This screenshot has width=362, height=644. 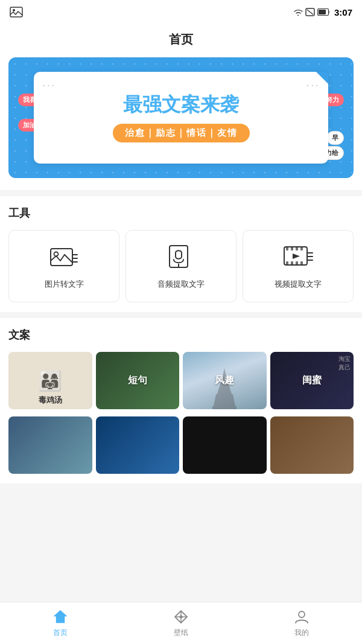 What do you see at coordinates (181, 266) in the screenshot?
I see `tool-audio-to-text: 音频提取文字` at bounding box center [181, 266].